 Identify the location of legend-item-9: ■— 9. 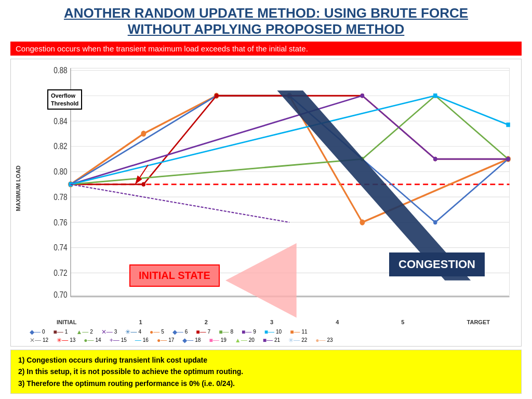
(249, 332).